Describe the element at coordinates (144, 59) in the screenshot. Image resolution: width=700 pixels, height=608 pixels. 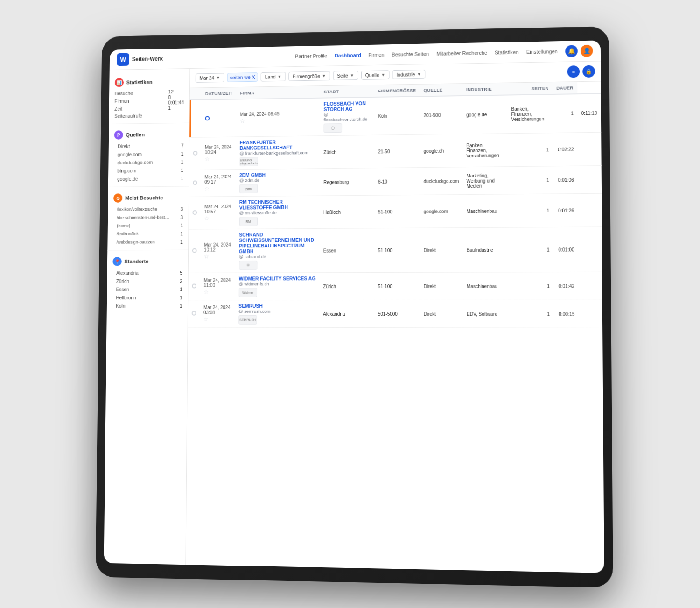
I see `logo-area: W Seiten-Werk` at that location.